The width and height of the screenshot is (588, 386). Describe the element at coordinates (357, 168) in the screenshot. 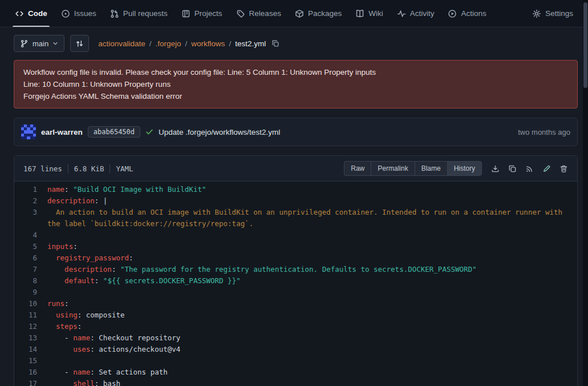

I see `raw-button: Raw` at that location.